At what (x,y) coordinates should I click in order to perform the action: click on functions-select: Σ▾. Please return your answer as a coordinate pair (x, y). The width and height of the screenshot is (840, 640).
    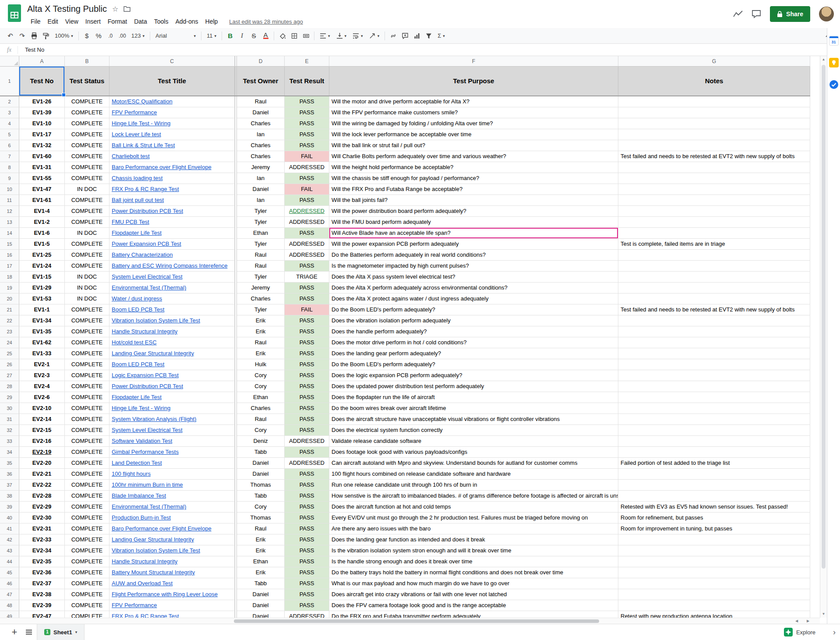
    Looking at the image, I should click on (441, 36).